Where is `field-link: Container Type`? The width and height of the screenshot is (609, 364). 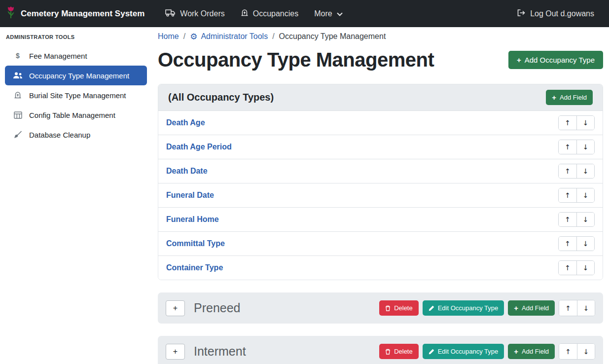 field-link: Container Type is located at coordinates (194, 268).